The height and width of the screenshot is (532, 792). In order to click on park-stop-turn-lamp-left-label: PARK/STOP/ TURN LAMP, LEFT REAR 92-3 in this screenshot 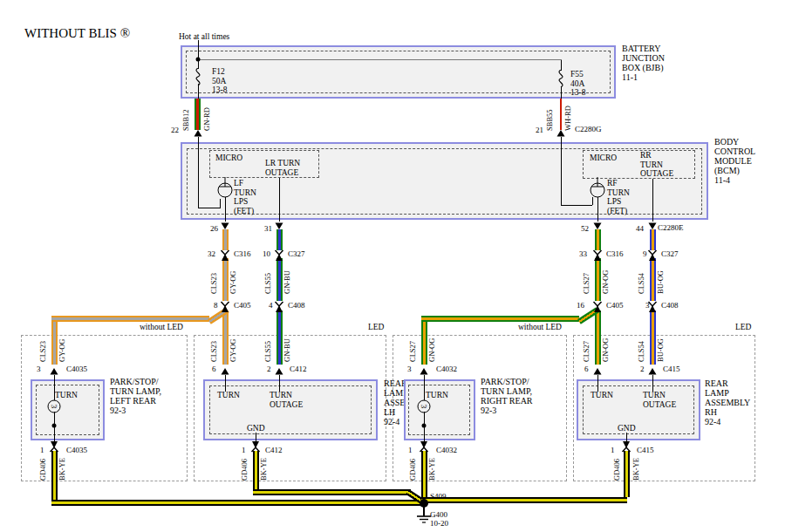, I will do `click(136, 396)`.